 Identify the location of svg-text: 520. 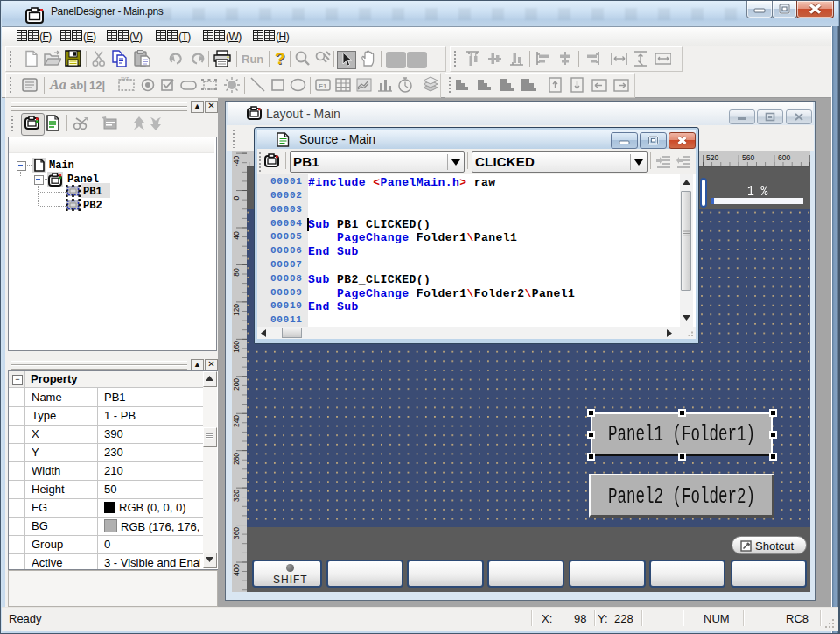
(712, 158).